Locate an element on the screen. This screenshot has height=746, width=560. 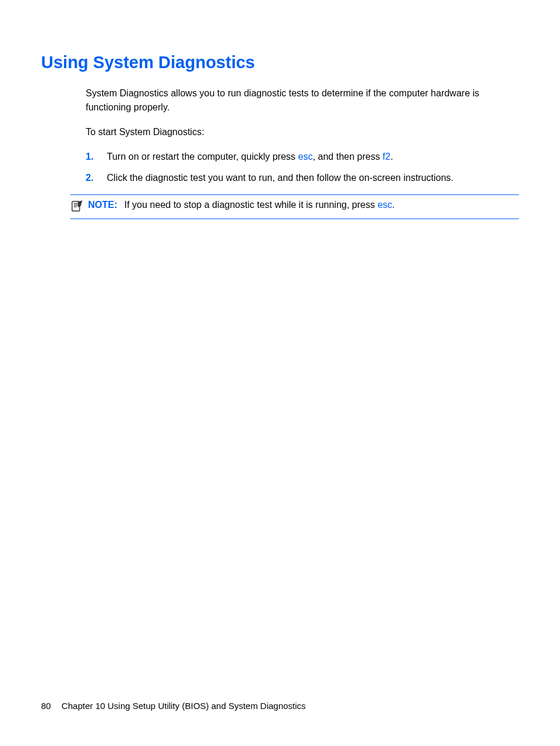
page-number: 80 is located at coordinates (46, 706).